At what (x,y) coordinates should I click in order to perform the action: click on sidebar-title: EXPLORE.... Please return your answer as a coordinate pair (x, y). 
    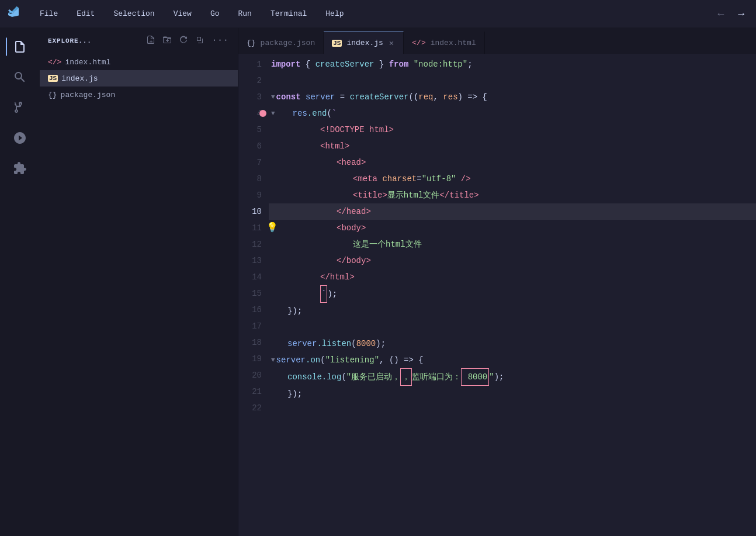
    Looking at the image, I should click on (70, 41).